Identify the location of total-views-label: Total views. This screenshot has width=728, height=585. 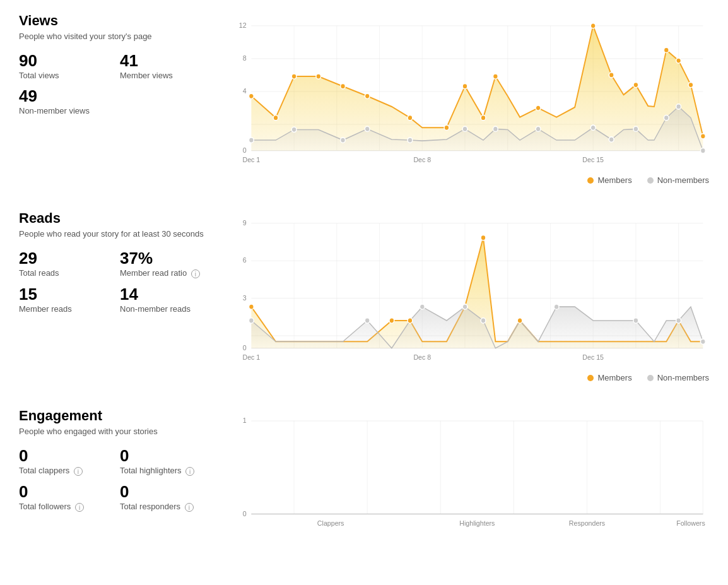
(63, 76).